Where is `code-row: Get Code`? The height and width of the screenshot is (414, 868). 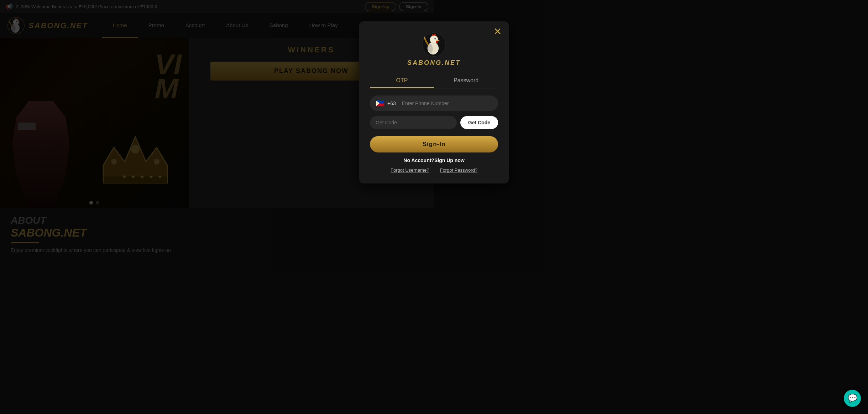
code-row: Get Code is located at coordinates (402, 123).